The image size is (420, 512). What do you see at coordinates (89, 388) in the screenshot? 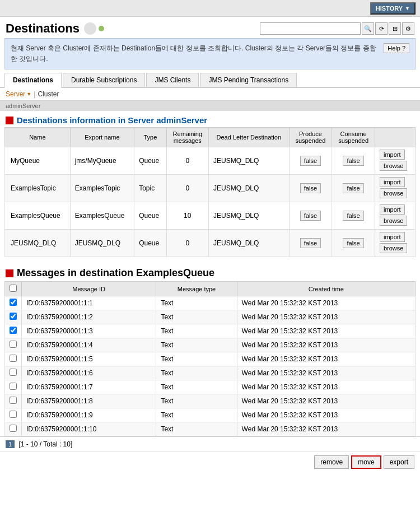
I see `msg-id: ID:0:63759200001:1:7` at bounding box center [89, 388].